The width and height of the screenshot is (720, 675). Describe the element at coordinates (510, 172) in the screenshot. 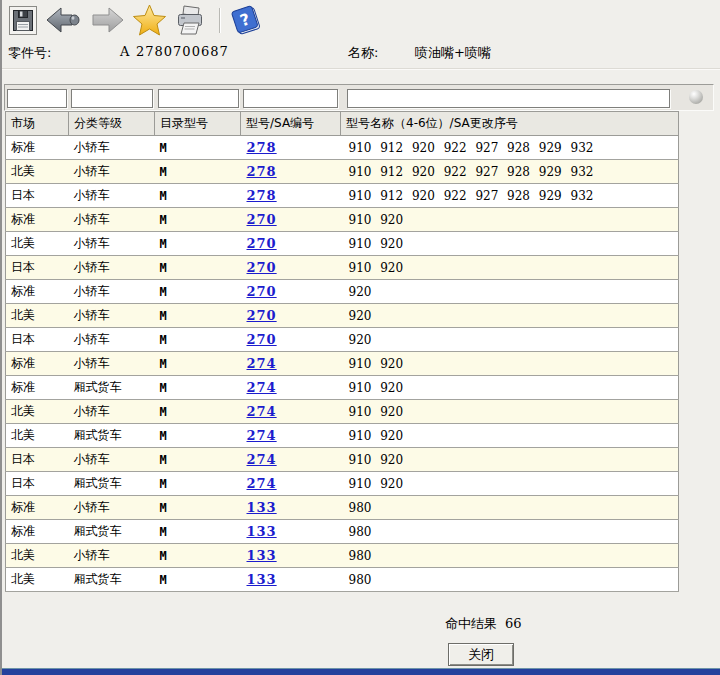

I see `model-names-cell: 910 912 920 922 927 928 929 932` at that location.